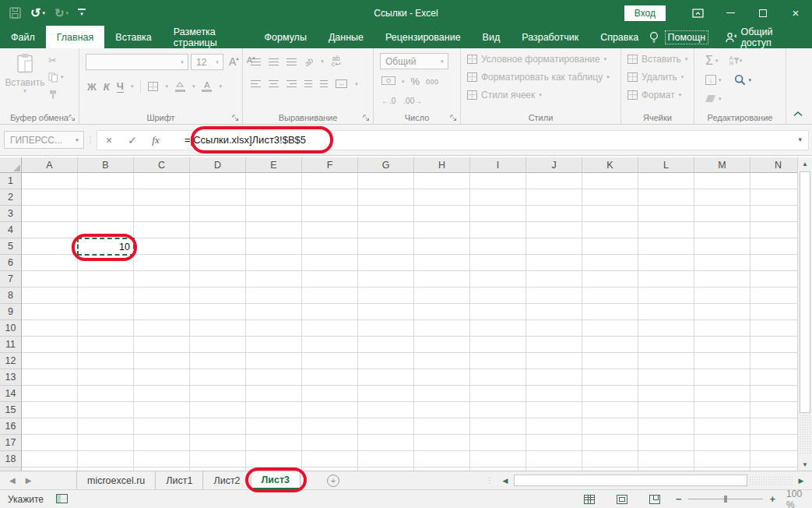  I want to click on column-header-E: E, so click(274, 165).